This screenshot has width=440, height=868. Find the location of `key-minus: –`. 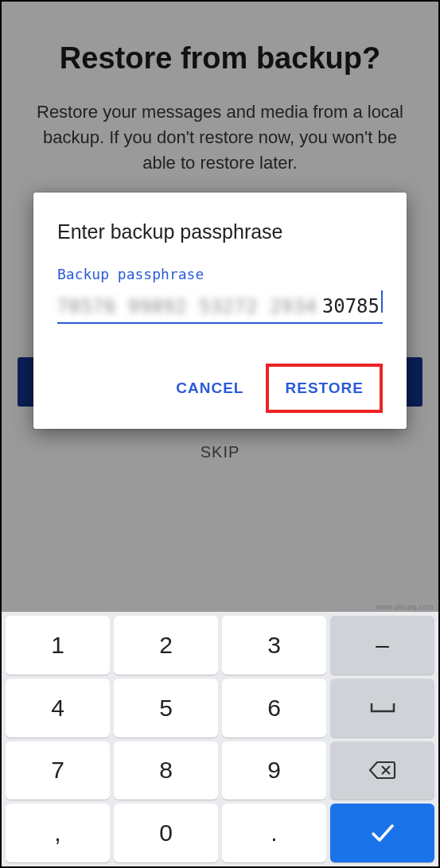

key-minus: – is located at coordinates (382, 645).